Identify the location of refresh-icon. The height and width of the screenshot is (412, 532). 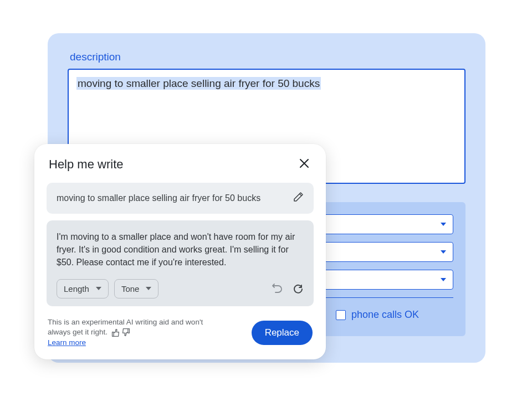
(298, 289).